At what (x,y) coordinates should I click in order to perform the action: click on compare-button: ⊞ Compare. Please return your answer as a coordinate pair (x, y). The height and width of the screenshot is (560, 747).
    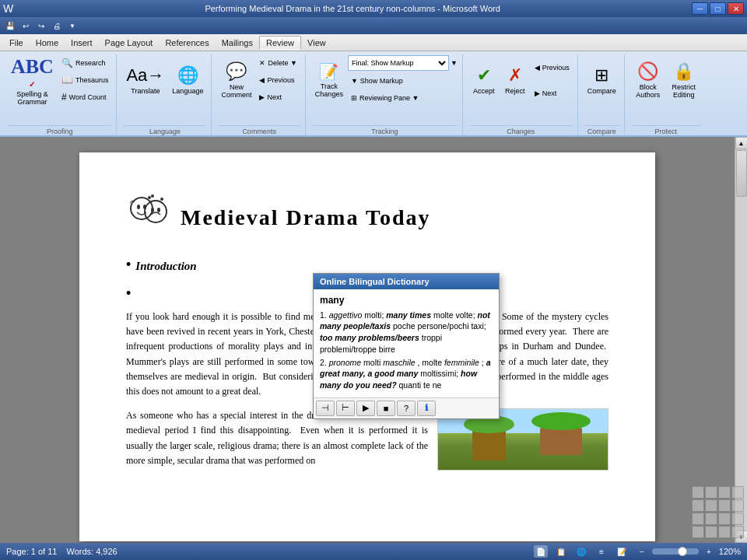
    Looking at the image, I should click on (602, 80).